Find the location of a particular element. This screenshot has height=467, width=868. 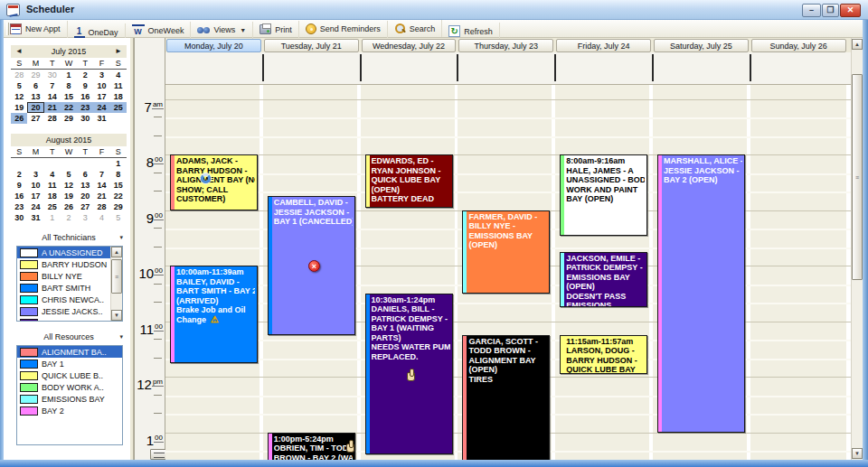

day-header-2: Tuesday, July 21 is located at coordinates (311, 45).